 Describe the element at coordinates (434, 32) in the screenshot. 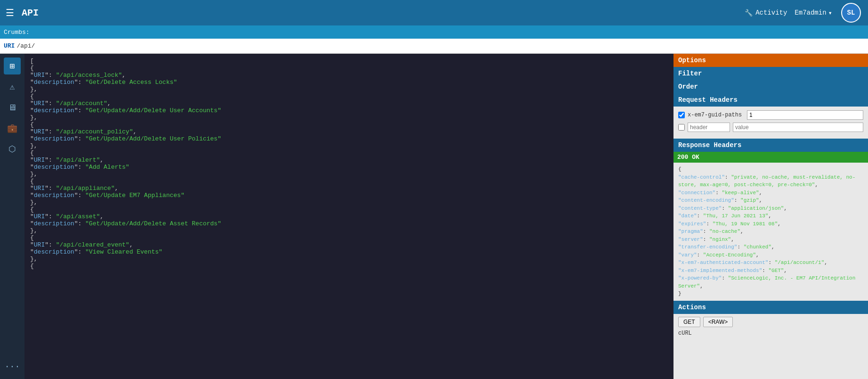

I see `breadcrumb-bar: Crumbs:` at that location.